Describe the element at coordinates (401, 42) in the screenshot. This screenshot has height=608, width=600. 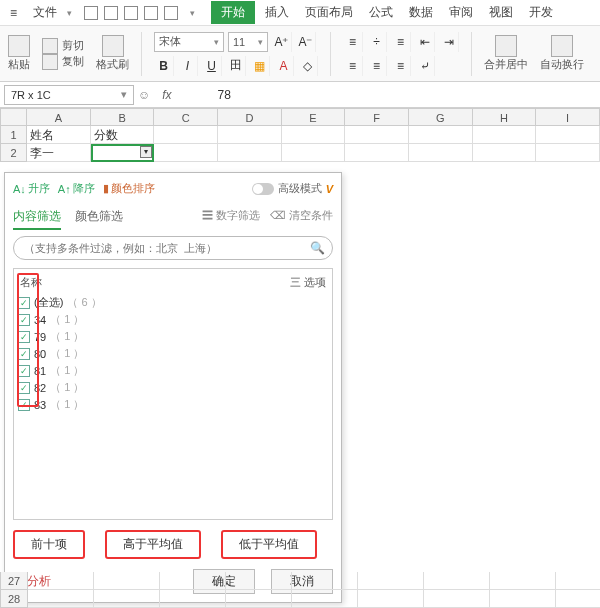
I see `align-bottom-icon: ≡` at that location.